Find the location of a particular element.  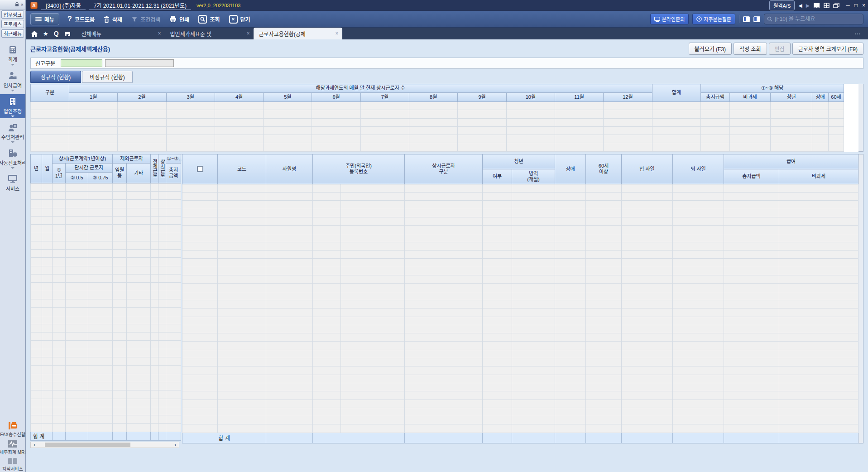

home-icon is located at coordinates (34, 34).